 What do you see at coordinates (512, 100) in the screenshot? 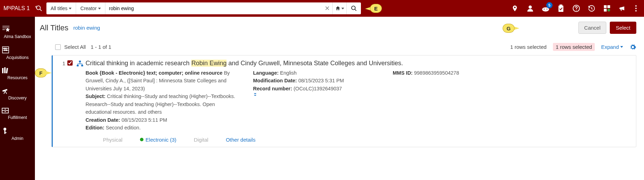
I see `meta-column-3: MMS ID: 9989863959504278` at bounding box center [512, 100].